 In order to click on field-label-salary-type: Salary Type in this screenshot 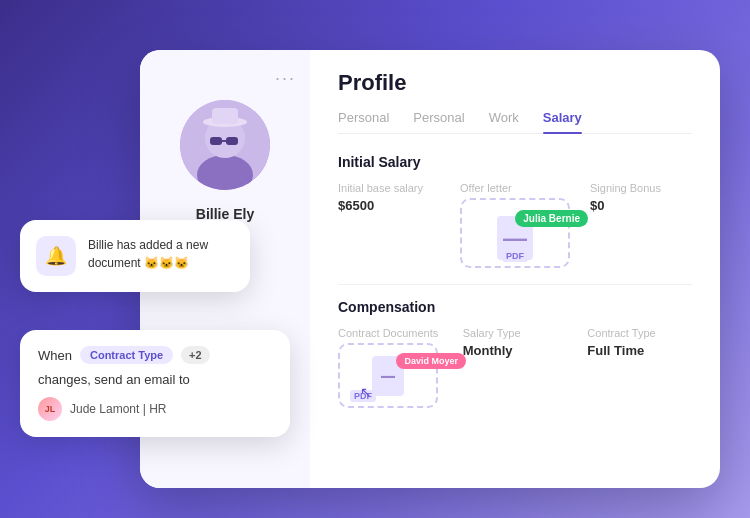, I will do `click(516, 333)`.